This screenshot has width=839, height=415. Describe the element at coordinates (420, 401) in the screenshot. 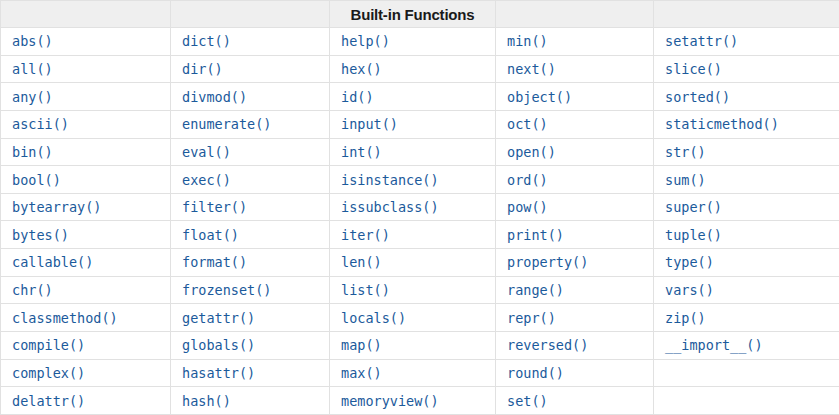

I see `table-row: delattr()hash()memoryview()set()` at that location.